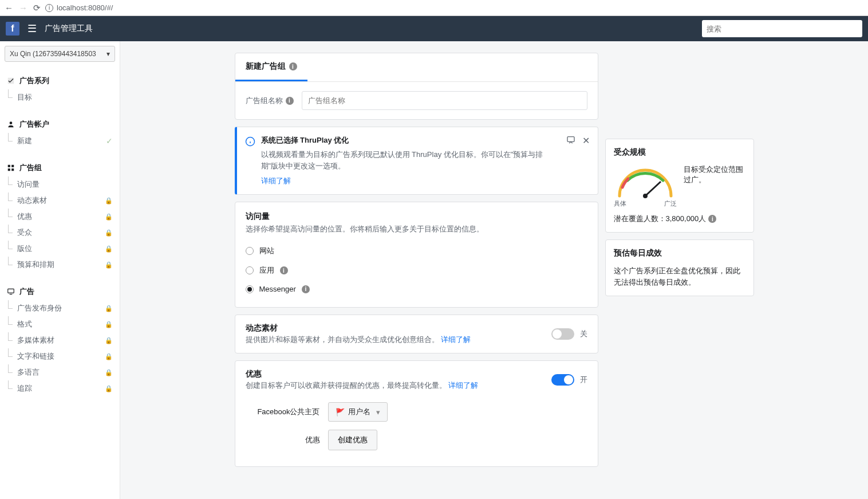 This screenshot has height=499, width=868. What do you see at coordinates (455, 8) in the screenshot?
I see `url-bar: i localhost:8080/#/` at bounding box center [455, 8].